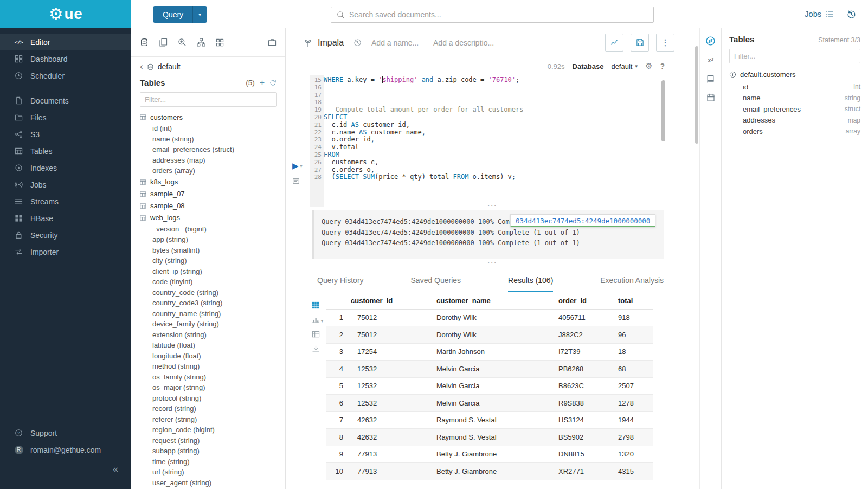  Describe the element at coordinates (208, 229) in the screenshot. I see `assist-column: _version_ (bigint)` at that location.